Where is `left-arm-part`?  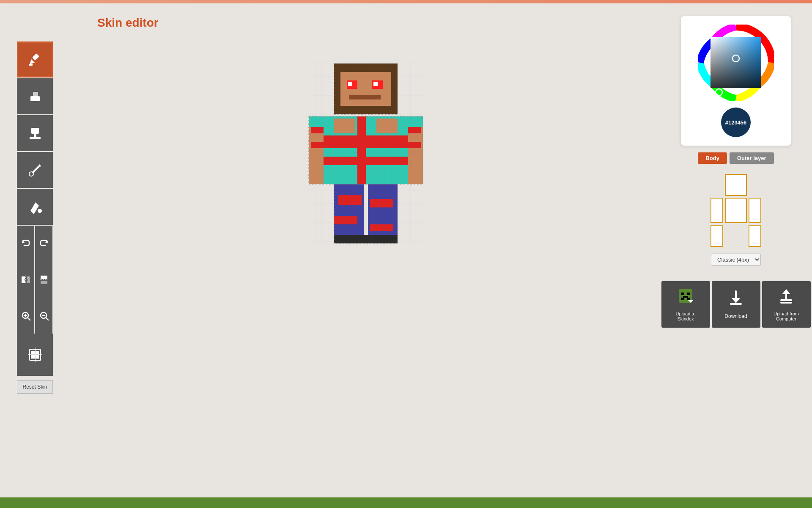
left-arm-part is located at coordinates (717, 210).